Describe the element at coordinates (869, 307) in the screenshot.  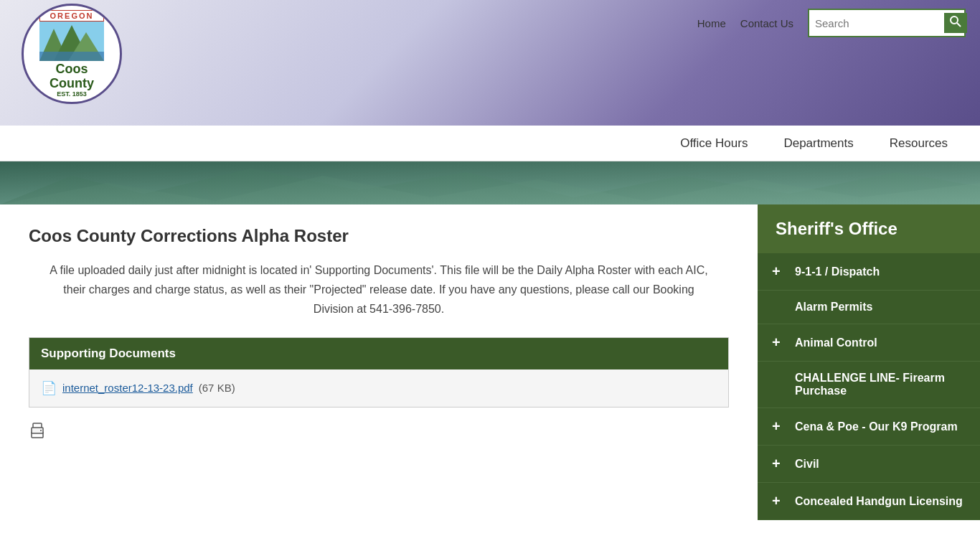
I see `sidebar-item-alarm-permits: Alarm Permits` at that location.